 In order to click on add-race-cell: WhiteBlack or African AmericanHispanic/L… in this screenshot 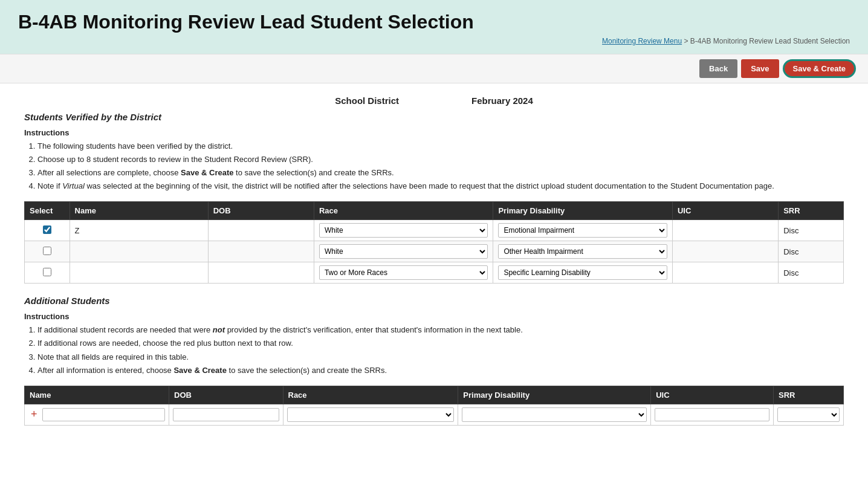, I will do `click(371, 415)`.